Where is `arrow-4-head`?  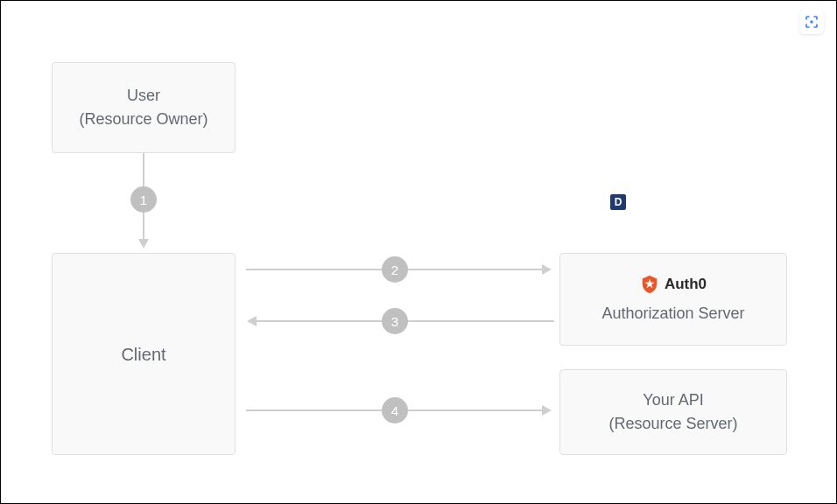 arrow-4-head is located at coordinates (546, 410).